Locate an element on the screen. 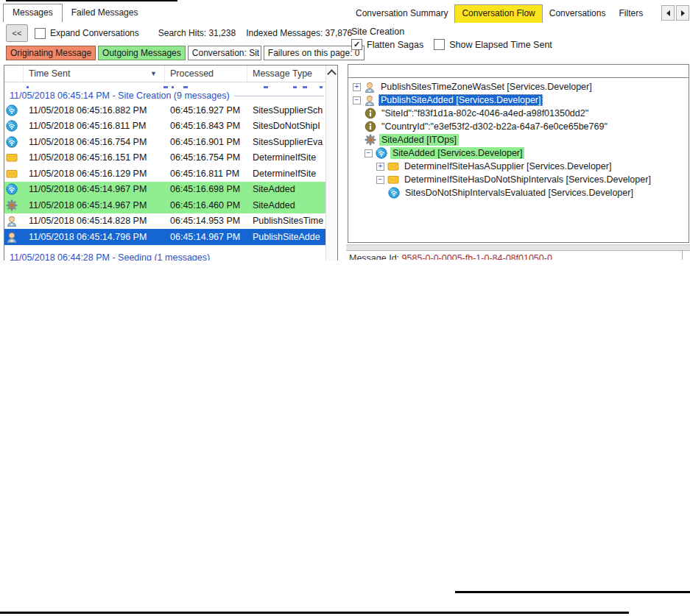 This screenshot has width=690, height=616. cell-processed: 06:45:16.698 PM is located at coordinates (206, 189).